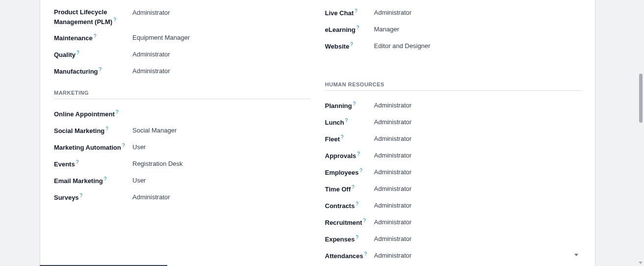  Describe the element at coordinates (478, 46) in the screenshot. I see `value-website: Editor and Designer` at that location.